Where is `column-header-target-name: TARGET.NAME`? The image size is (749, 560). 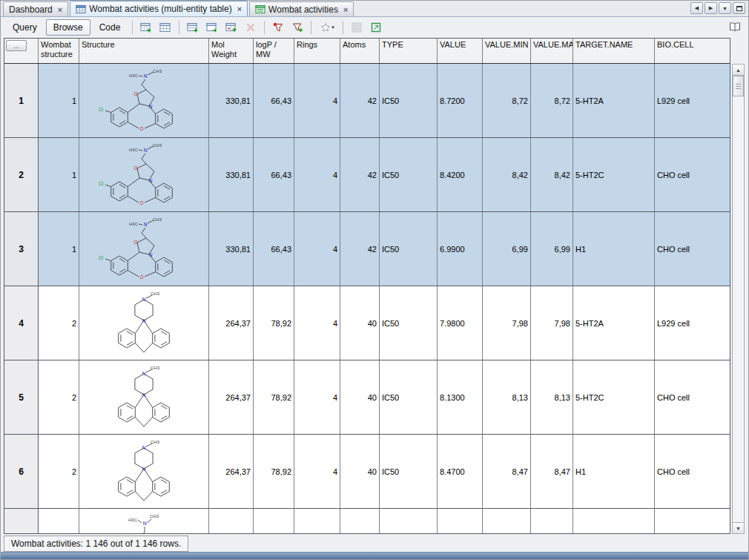 column-header-target-name: TARGET.NAME is located at coordinates (614, 50).